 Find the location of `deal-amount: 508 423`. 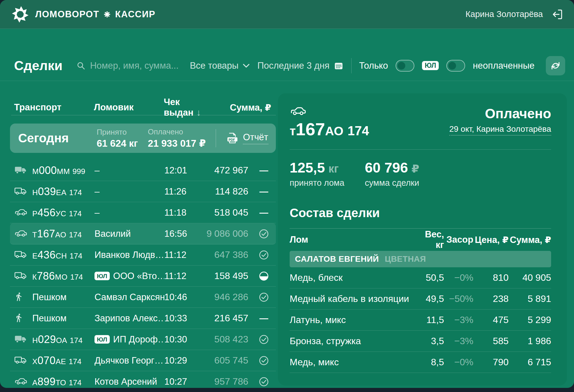

deal-amount: 508 423 is located at coordinates (228, 339).